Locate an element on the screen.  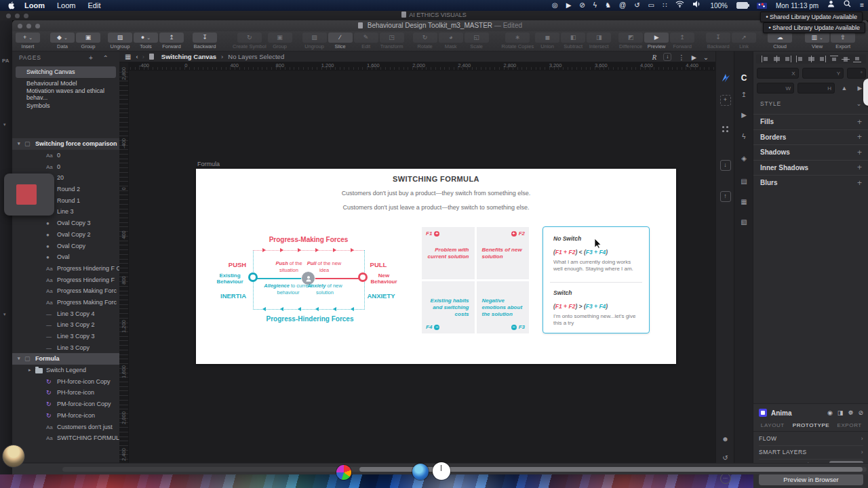
more-options-icon: ⋯ is located at coordinates (726, 479).